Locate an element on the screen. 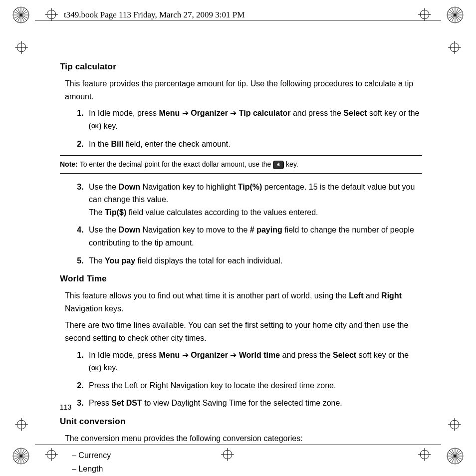  step: In Idle mode, press Menu ➔ Organizer ➔ T… is located at coordinates (254, 120).